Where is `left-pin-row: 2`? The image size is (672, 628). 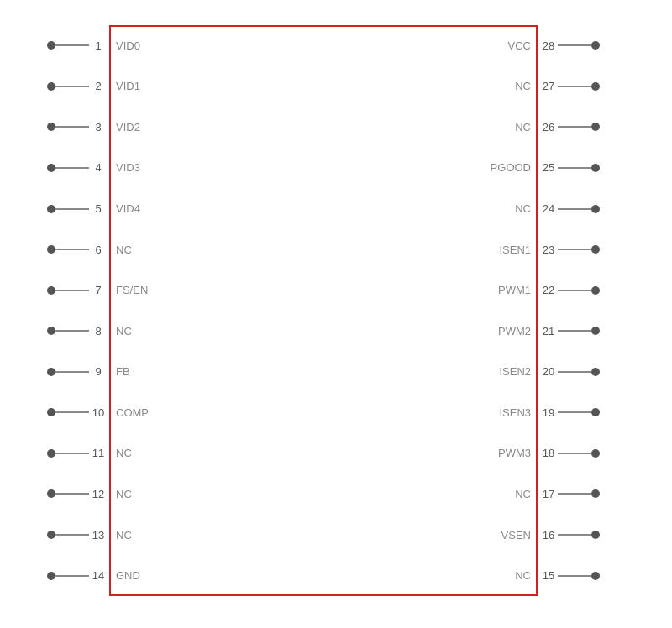 left-pin-row: 2 is located at coordinates (69, 86).